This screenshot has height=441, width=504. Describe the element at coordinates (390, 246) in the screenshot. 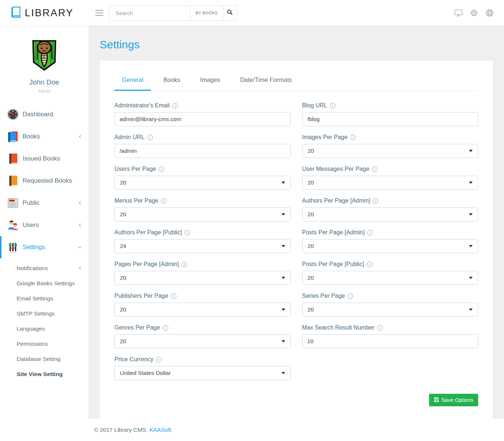

I see `posts-per-page-admin-select: 20` at that location.